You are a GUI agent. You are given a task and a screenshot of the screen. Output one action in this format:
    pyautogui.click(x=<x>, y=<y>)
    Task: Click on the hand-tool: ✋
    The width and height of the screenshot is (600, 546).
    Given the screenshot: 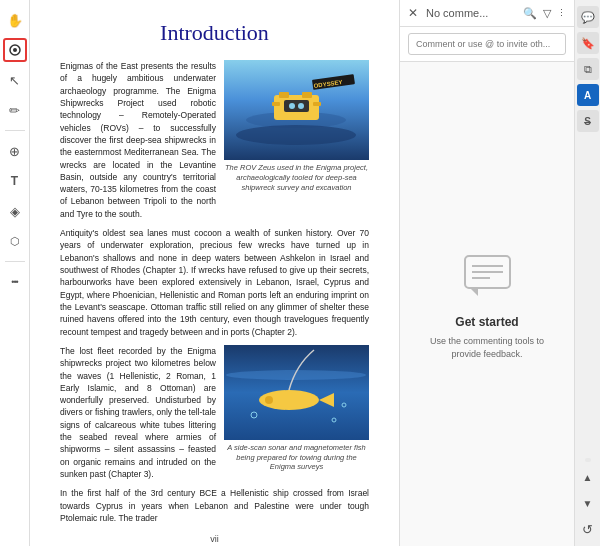 What is the action you would take?
    pyautogui.click(x=15, y=20)
    